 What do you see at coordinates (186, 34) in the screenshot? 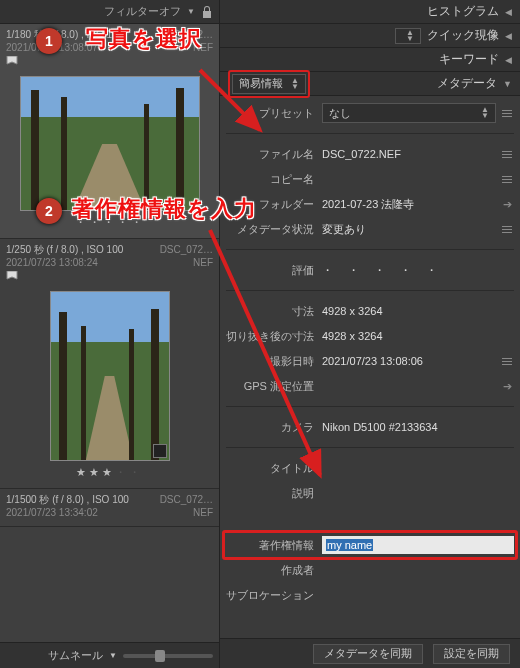
I see `thumb-filename: DSC_072…` at bounding box center [186, 34].